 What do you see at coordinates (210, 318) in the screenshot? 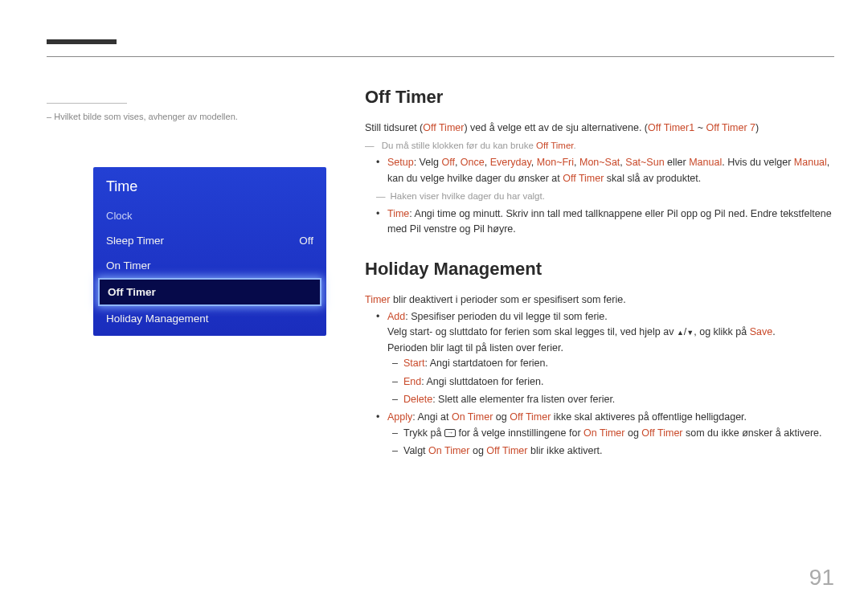
I see `menu-item-holiday-management: Holiday Management` at bounding box center [210, 318].